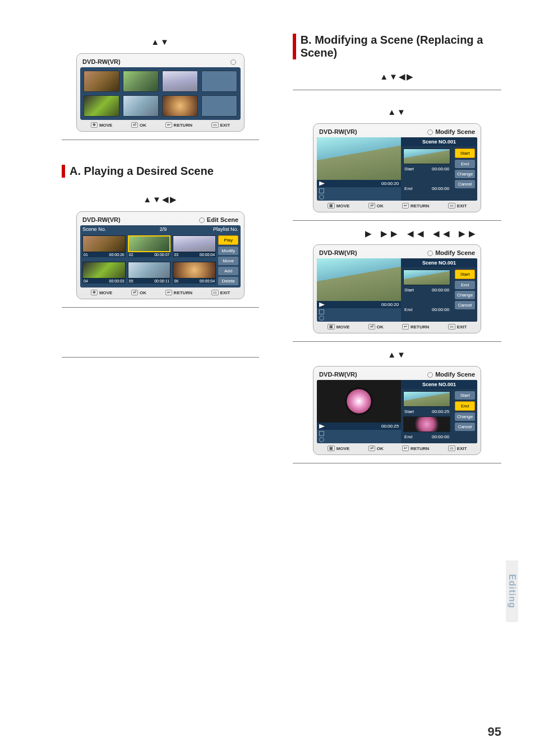 Image resolution: width=535 pixels, height=756 pixels. Describe the element at coordinates (149, 248) in the screenshot. I see `scene-cell-selected: 0200:00:07` at that location.